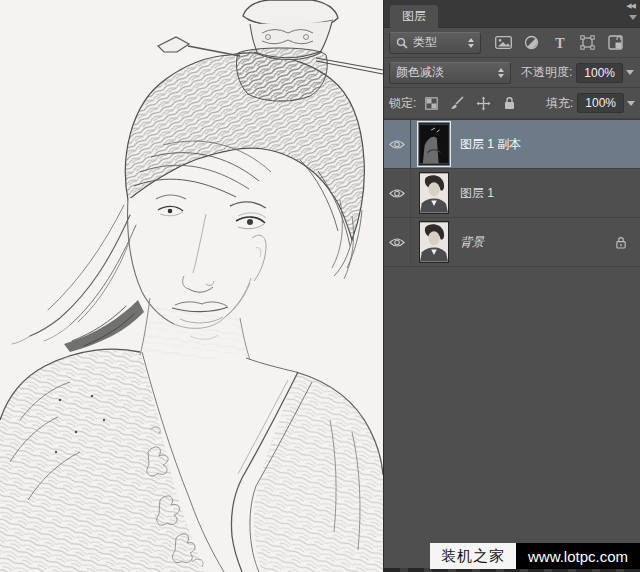 The width and height of the screenshot is (640, 572). What do you see at coordinates (560, 43) in the screenshot?
I see `type-layer-filter-icon: T` at bounding box center [560, 43].